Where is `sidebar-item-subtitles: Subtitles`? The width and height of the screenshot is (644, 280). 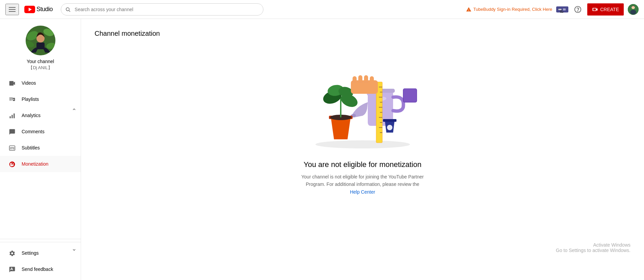 sidebar-item-subtitles: Subtitles is located at coordinates (41, 148).